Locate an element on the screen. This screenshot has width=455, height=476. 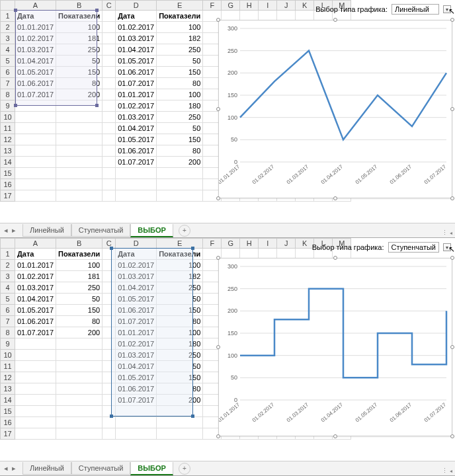
scroll-left-icon: ◂ is located at coordinates (451, 233).